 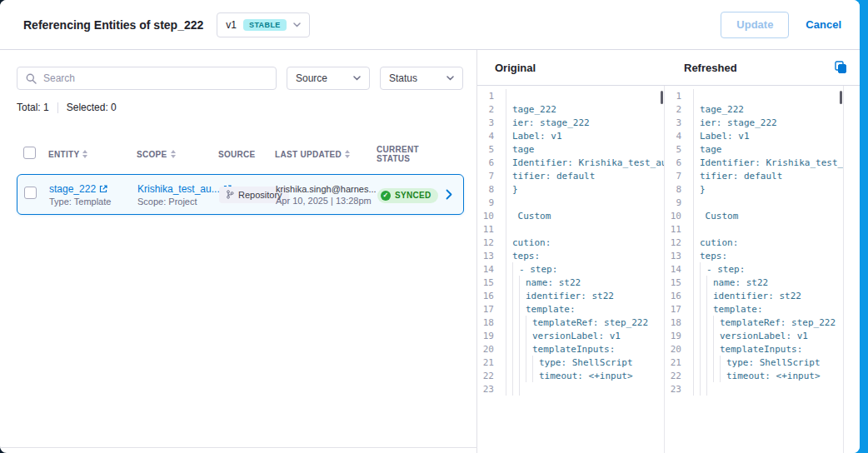 What do you see at coordinates (240, 154) in the screenshot?
I see `table-header: ENTITY SCOPE SOURCE LAST UPDATED CURRENT…` at bounding box center [240, 154].